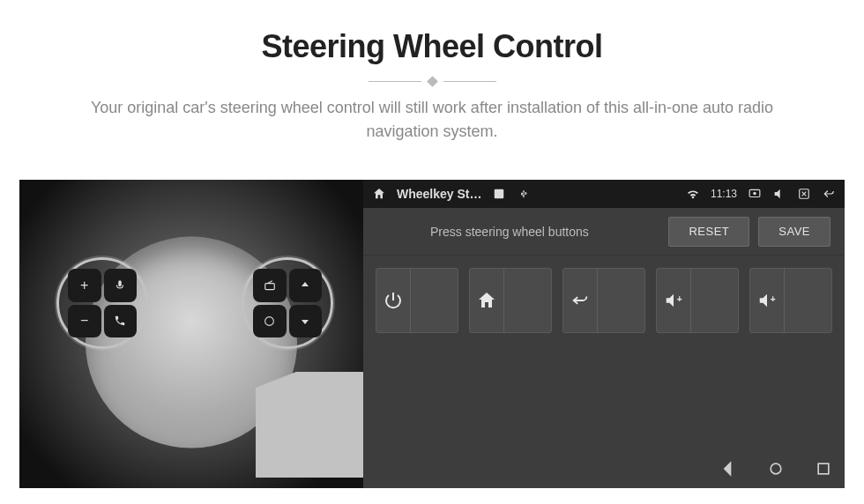  I want to click on image-icon, so click(499, 194).